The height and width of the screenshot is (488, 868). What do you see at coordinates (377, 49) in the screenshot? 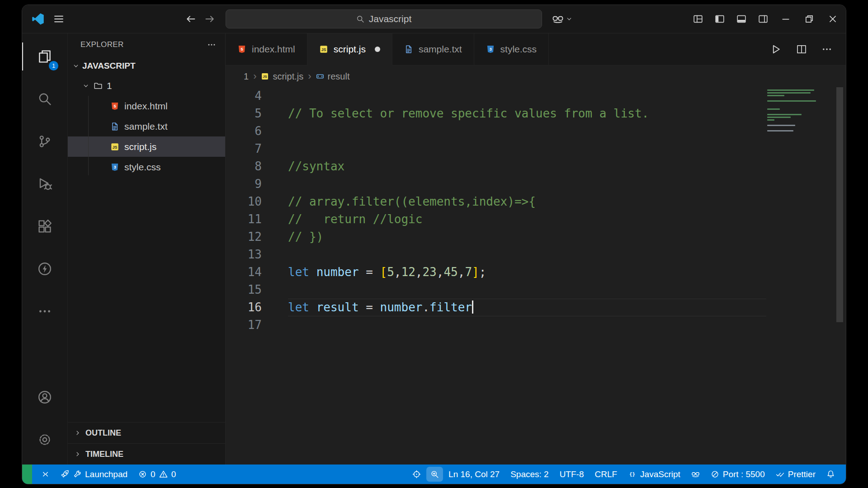
I see `dirty-indicator` at bounding box center [377, 49].